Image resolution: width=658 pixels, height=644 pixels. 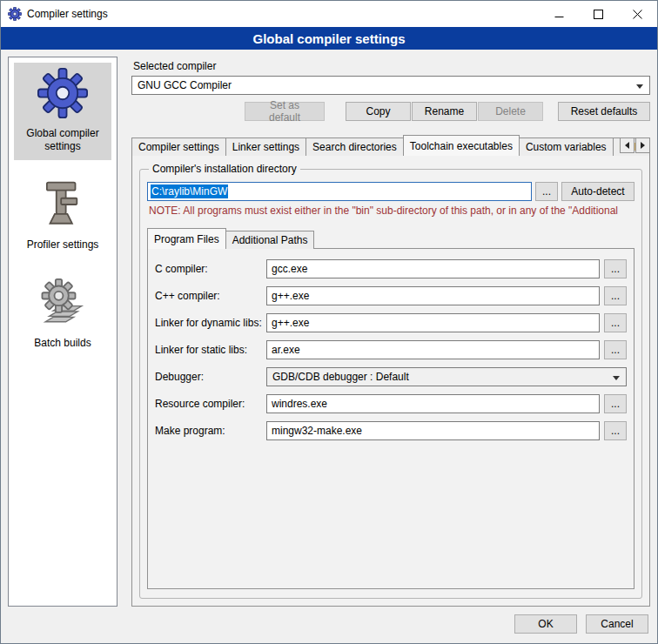 I want to click on field-row-debugger: Debugger: GDB/CDB debugger : Default, so click(x=391, y=377).